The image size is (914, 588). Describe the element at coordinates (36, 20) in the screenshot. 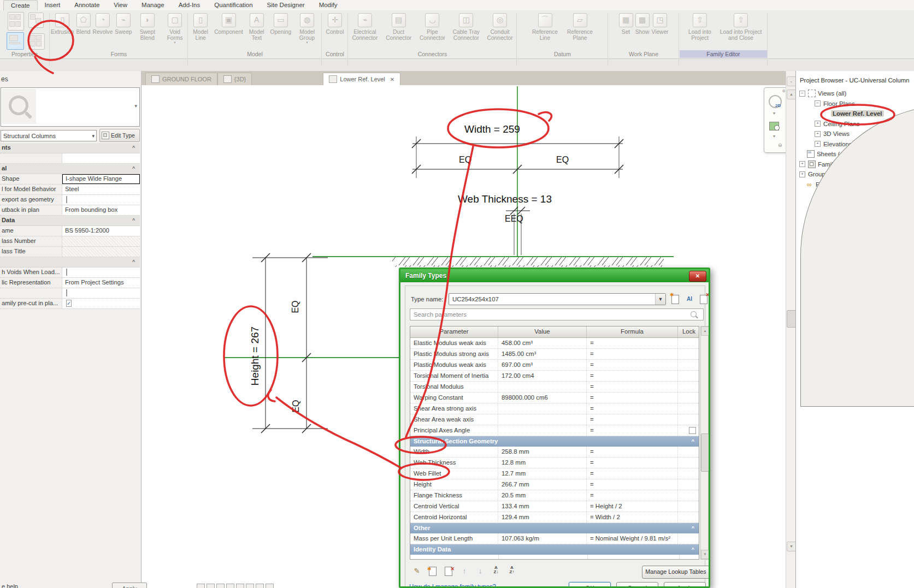

I see `category-parameters-icon` at that location.